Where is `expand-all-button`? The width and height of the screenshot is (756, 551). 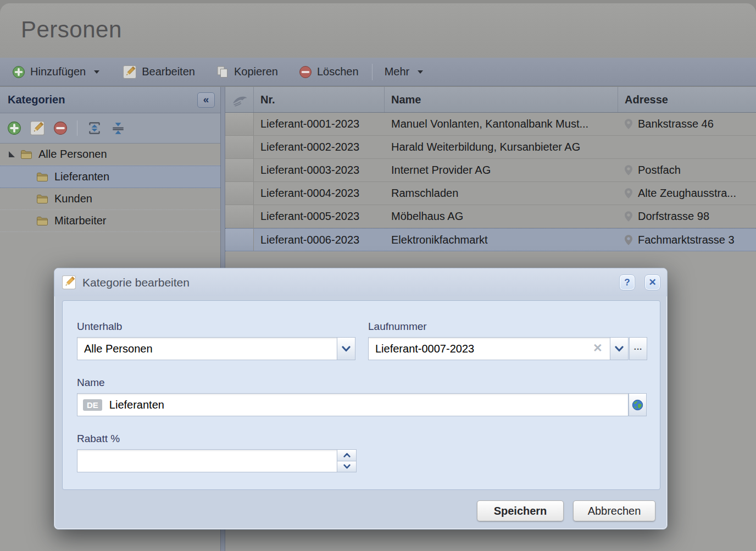
expand-all-button is located at coordinates (94, 128).